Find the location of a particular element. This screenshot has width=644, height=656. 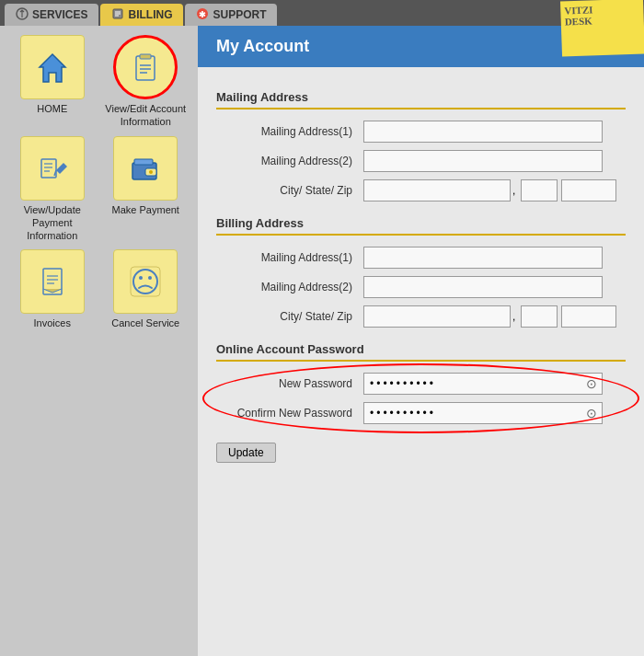

new-password-eye-icon: ⊙ is located at coordinates (592, 384).